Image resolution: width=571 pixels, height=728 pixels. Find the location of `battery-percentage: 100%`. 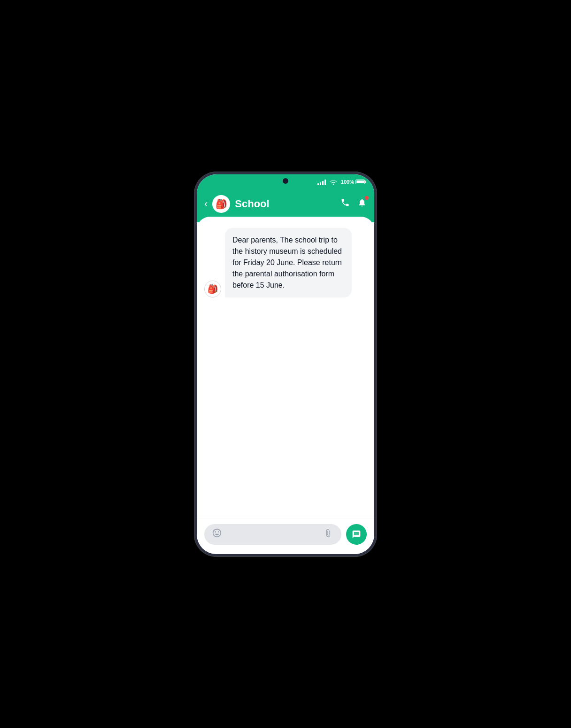

battery-percentage: 100% is located at coordinates (347, 182).